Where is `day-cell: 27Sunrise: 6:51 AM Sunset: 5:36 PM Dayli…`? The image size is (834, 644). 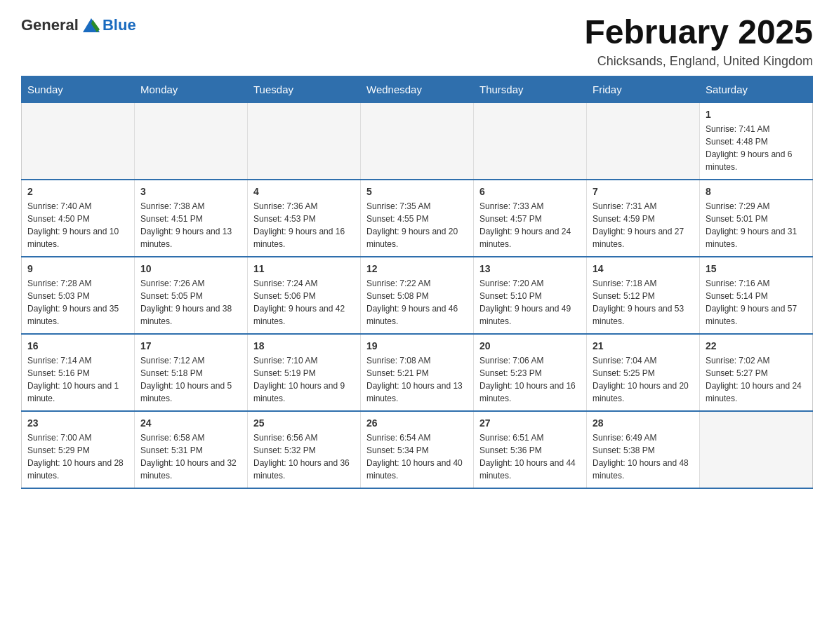
day-cell: 27Sunrise: 6:51 AM Sunset: 5:36 PM Dayli… is located at coordinates (531, 450).